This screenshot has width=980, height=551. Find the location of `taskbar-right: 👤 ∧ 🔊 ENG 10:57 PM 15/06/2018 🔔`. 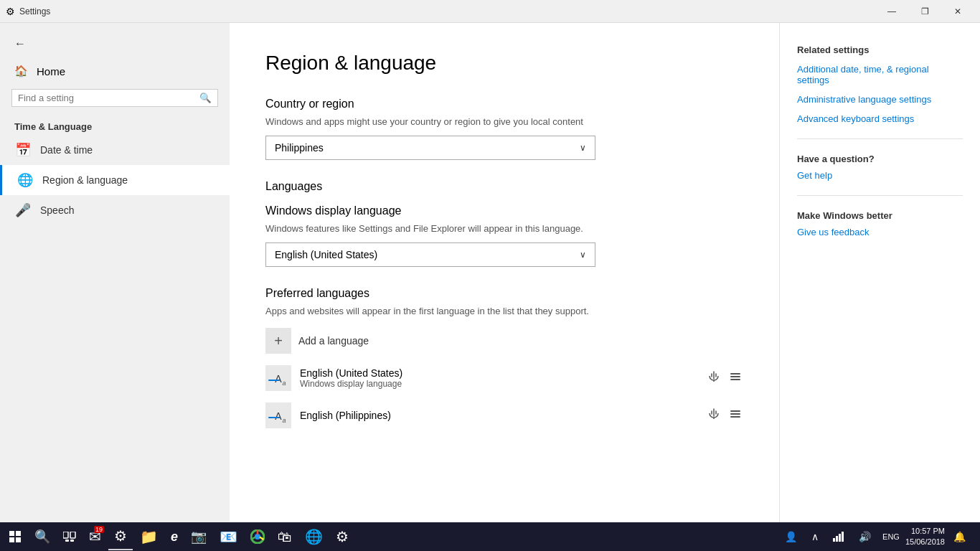

taskbar-right: 👤 ∧ 🔊 ENG 10:57 PM 15/06/2018 🔔 is located at coordinates (875, 537).